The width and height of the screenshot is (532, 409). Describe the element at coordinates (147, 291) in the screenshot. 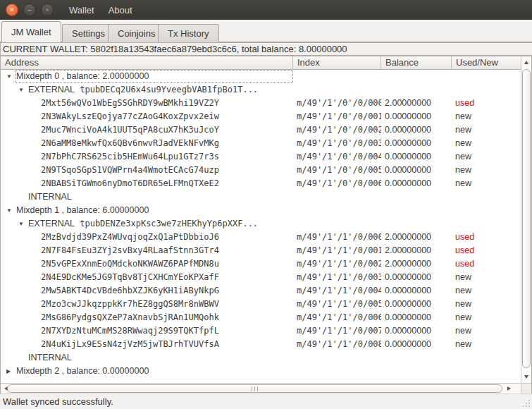

I see `address-cell: 2Mw5ABKT4DcVBde6hbXZJK6yKH1iAByNkpG` at that location.